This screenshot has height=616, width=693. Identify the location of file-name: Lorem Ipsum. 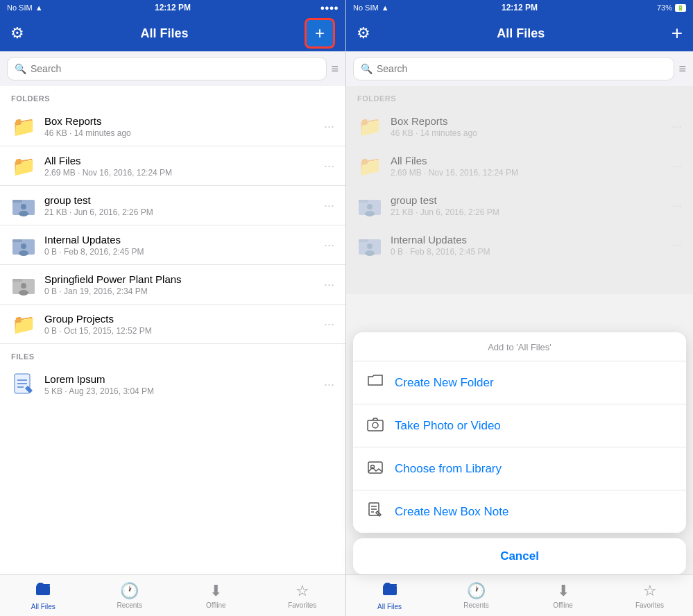
(180, 379).